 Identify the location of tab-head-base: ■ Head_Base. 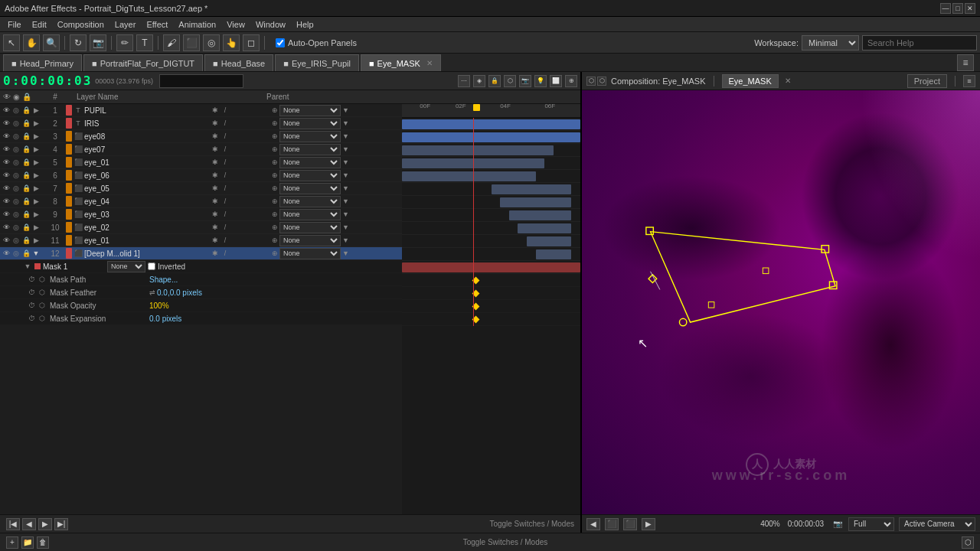
(239, 63).